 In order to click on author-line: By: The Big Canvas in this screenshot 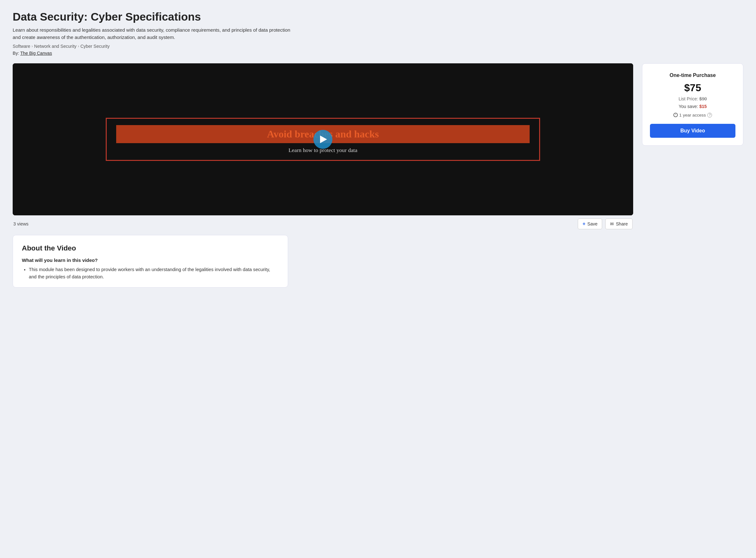, I will do `click(378, 53)`.